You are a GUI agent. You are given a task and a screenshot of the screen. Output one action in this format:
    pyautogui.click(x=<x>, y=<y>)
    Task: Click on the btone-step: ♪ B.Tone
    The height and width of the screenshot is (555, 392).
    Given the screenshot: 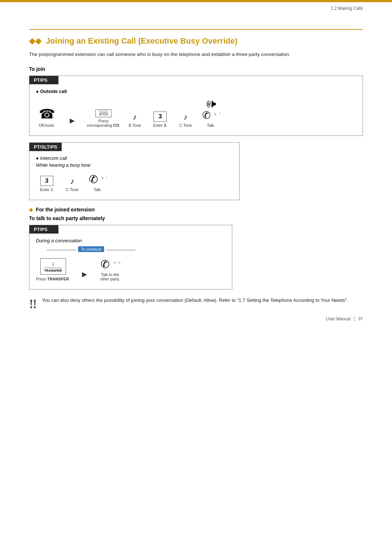 What is the action you would take?
    pyautogui.click(x=135, y=120)
    